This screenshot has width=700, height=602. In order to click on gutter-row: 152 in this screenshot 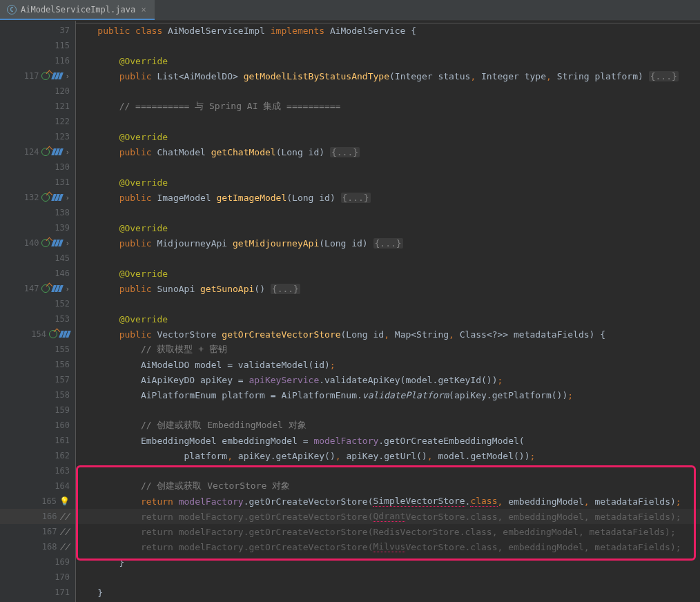, I will do `click(37, 304)`.